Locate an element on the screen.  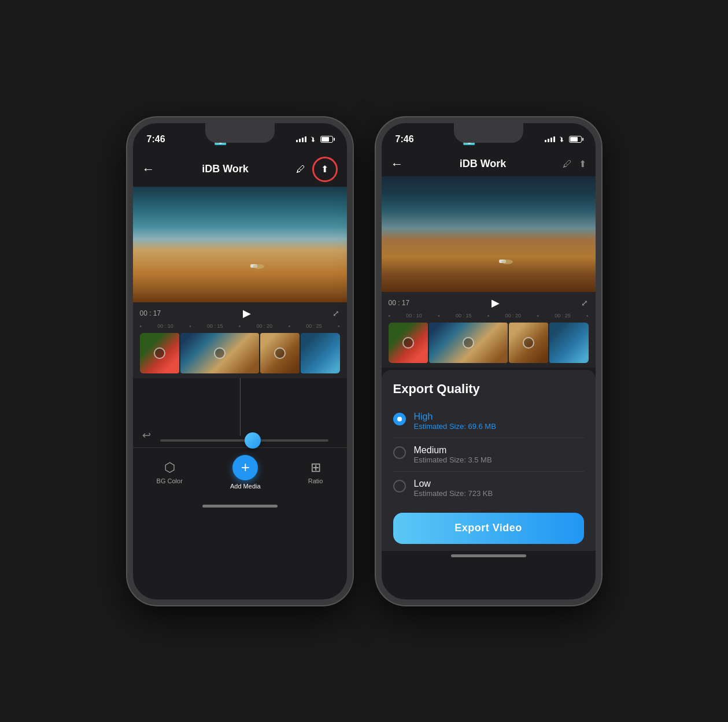
ruler-mark-1: 00 : 10 is located at coordinates (165, 326).